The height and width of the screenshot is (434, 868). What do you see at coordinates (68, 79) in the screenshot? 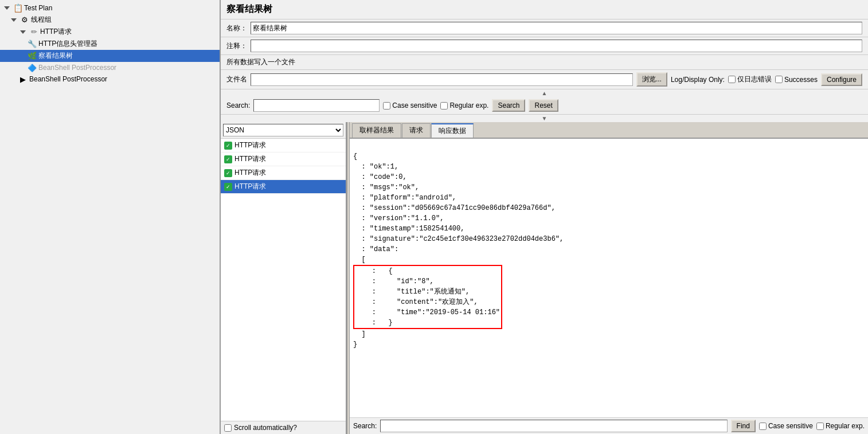
I see `tree-item-label7: BeanShell PostProcessor` at bounding box center [68, 79].